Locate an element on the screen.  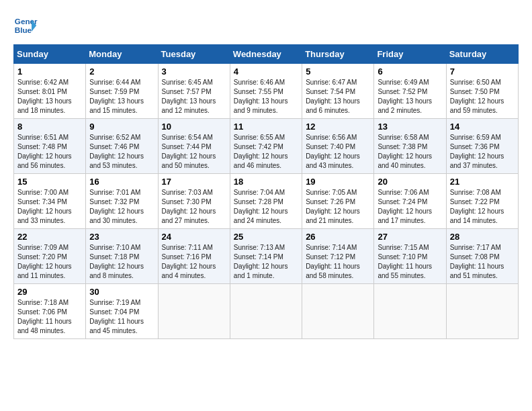
day-number: 11 is located at coordinates (266, 126).